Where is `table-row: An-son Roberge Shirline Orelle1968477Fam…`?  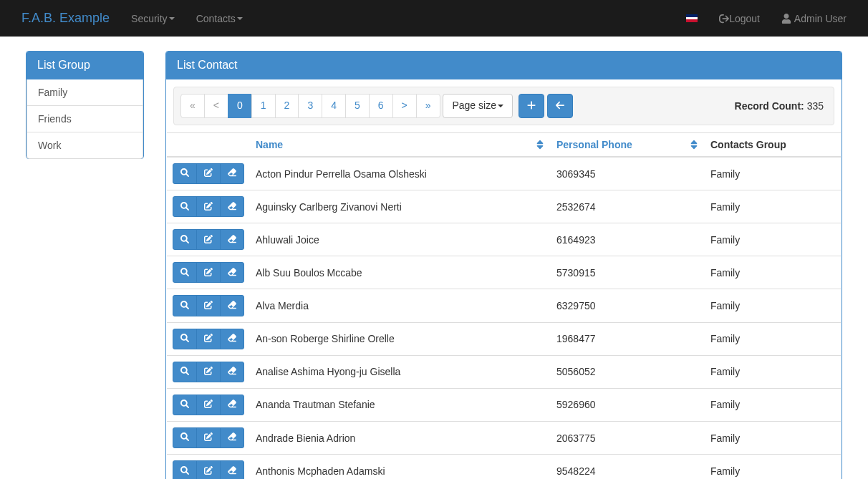 table-row: An-son Roberge Shirline Orelle1968477Fam… is located at coordinates (504, 339).